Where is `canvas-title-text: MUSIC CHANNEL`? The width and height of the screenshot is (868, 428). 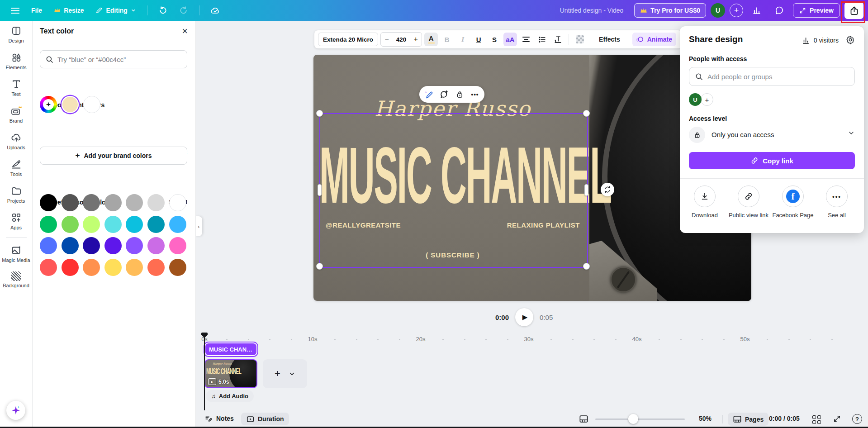
canvas-title-text: MUSIC CHANNEL is located at coordinates (453, 176).